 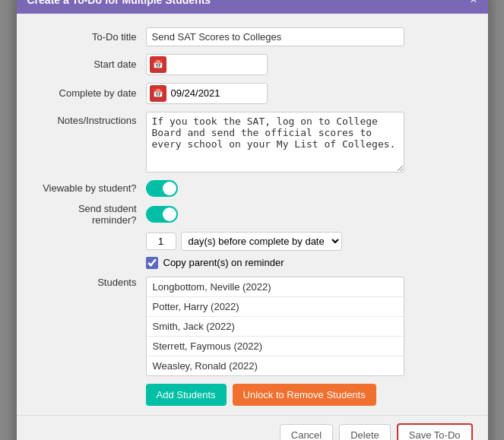 What do you see at coordinates (89, 214) in the screenshot?
I see `reminder-toggle-label: Send student reminder?` at bounding box center [89, 214].